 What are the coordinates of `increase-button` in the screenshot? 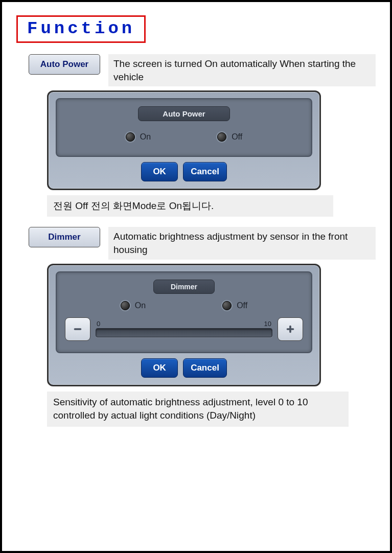 It's located at (290, 329).